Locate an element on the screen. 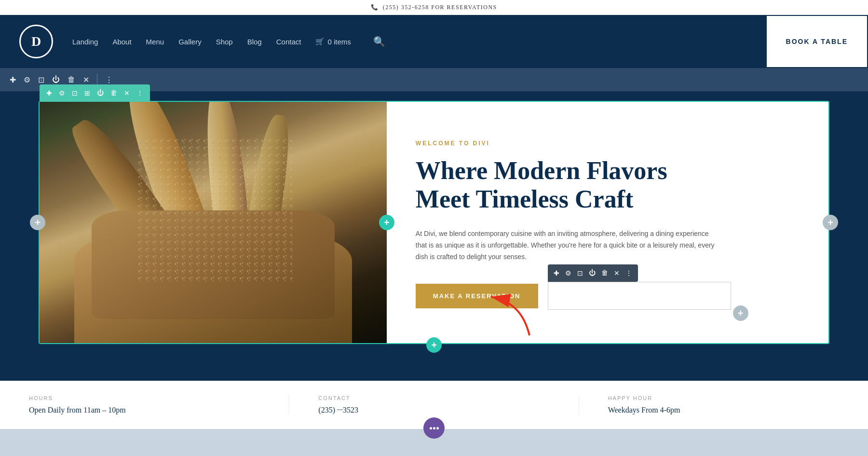 The width and height of the screenshot is (868, 456). welcome-label: WELCOME TO DIVI is located at coordinates (610, 143).